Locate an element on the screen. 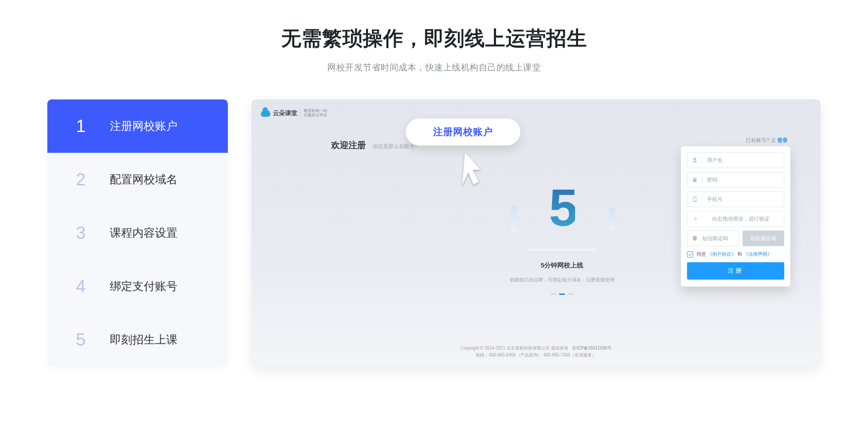 This screenshot has width=868, height=432. step-list: 1 注册网校账户 2 配置网校域名 3 课程内容设置 4 绑定支付账号 5 即刻… is located at coordinates (138, 233).